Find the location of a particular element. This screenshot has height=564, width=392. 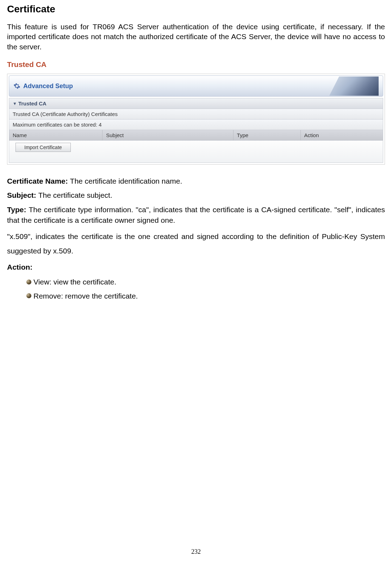

header-left: Advanced Setup is located at coordinates (43, 86).